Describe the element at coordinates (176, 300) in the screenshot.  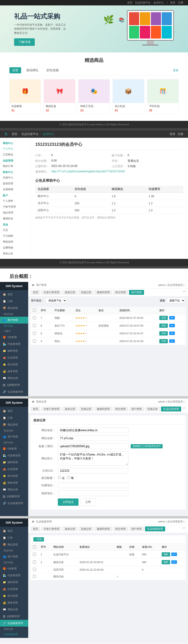
I see `filter-select-search: 搜索下拉` at that location.